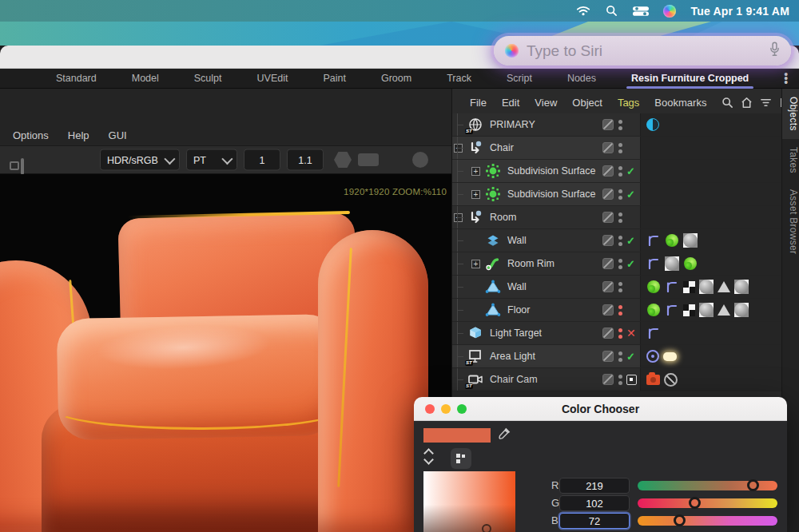 This screenshot has height=532, width=799. Describe the element at coordinates (642, 51) in the screenshot. I see `siri-input-bar: Type to Siri` at that location.